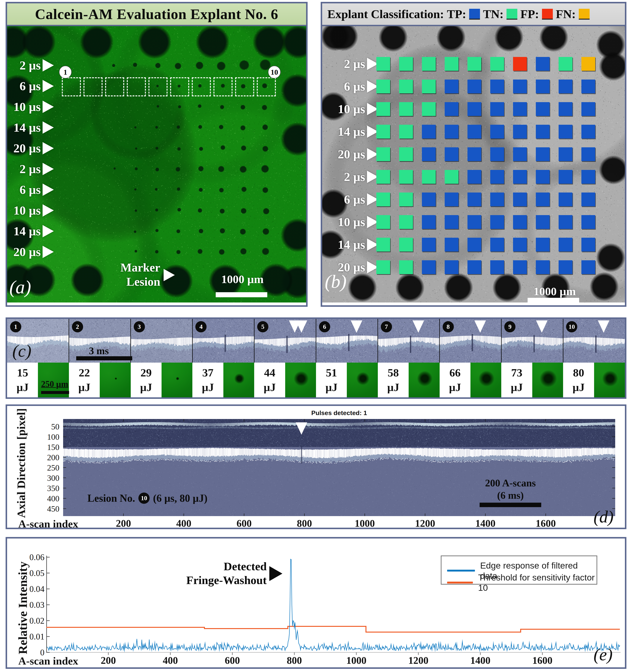 Image resolution: width=632 pixels, height=672 pixels. What do you see at coordinates (408, 380) in the screenshot?
I see `lesion-energy-column: 58µJ` at bounding box center [408, 380].